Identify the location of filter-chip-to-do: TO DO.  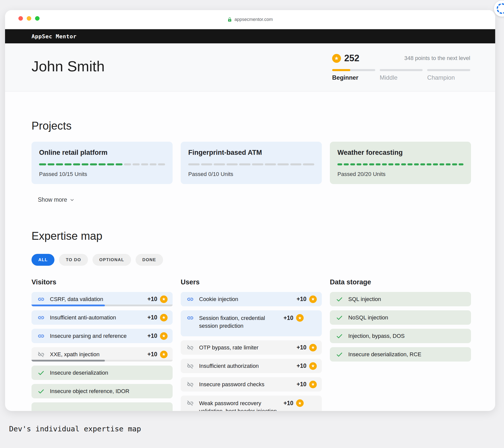
(74, 260).